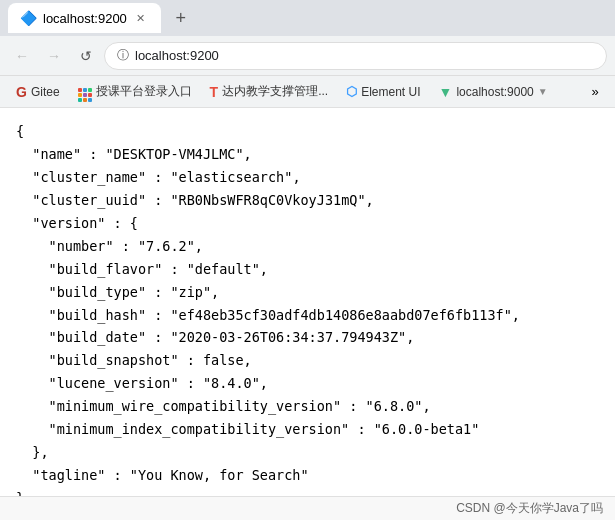 The image size is (615, 520). What do you see at coordinates (446, 92) in the screenshot?
I see `vuejs-icon: ▼` at bounding box center [446, 92].